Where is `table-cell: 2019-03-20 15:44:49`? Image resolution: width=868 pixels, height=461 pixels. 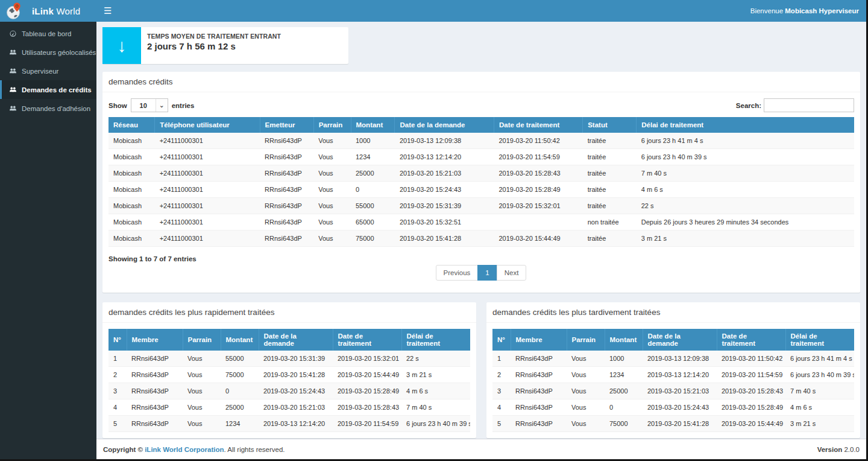
table-cell: 2019-03-20 15:44:49 is located at coordinates (751, 424).